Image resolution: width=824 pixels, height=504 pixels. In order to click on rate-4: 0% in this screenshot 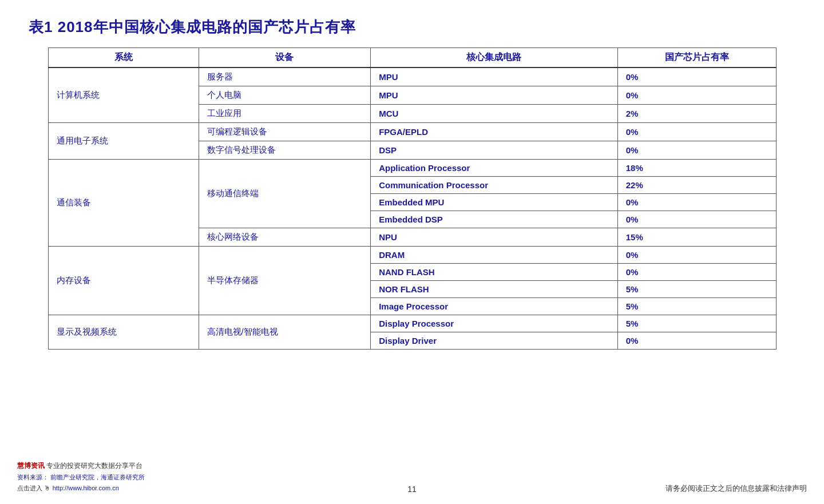, I will do `click(697, 150)`.